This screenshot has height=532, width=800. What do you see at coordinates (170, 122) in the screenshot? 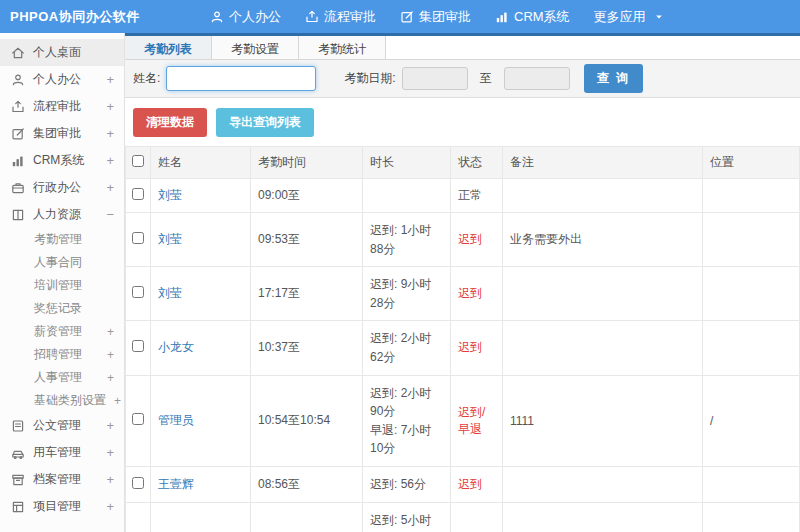
I see `clear-data-button: 清理数据` at bounding box center [170, 122].